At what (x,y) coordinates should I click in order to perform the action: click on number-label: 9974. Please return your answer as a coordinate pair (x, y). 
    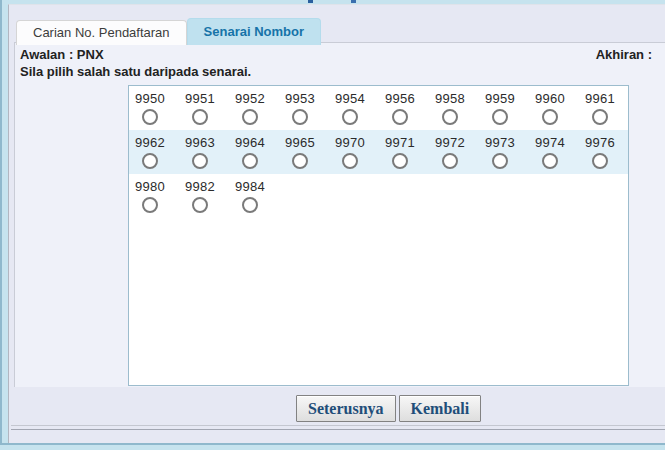
    Looking at the image, I should click on (557, 142).